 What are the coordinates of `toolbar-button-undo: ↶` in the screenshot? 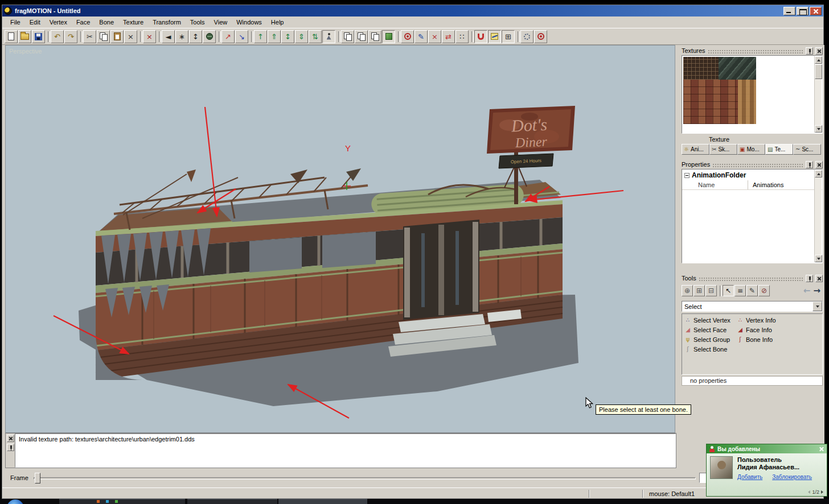 It's located at (57, 36).